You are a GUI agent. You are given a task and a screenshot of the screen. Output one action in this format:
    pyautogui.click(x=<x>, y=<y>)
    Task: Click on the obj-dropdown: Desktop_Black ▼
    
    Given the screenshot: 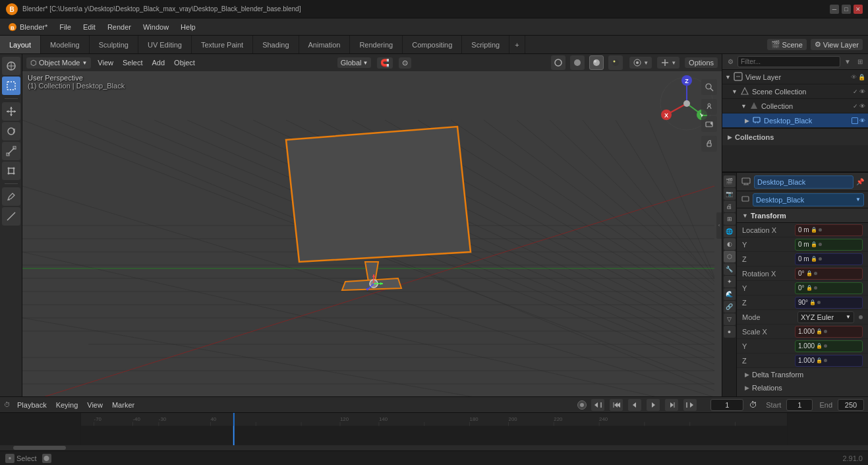 What is the action you would take?
    pyautogui.click(x=808, y=200)
    